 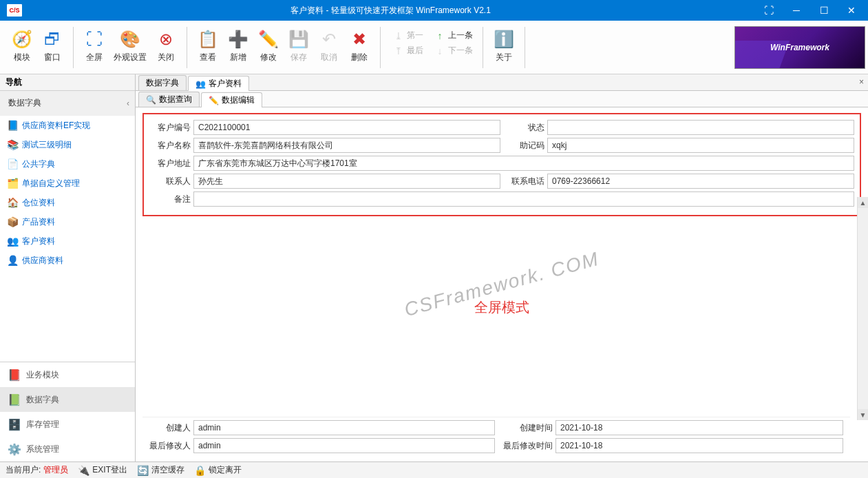 I want to click on scroll-up-icon: ▲, so click(x=863, y=202).